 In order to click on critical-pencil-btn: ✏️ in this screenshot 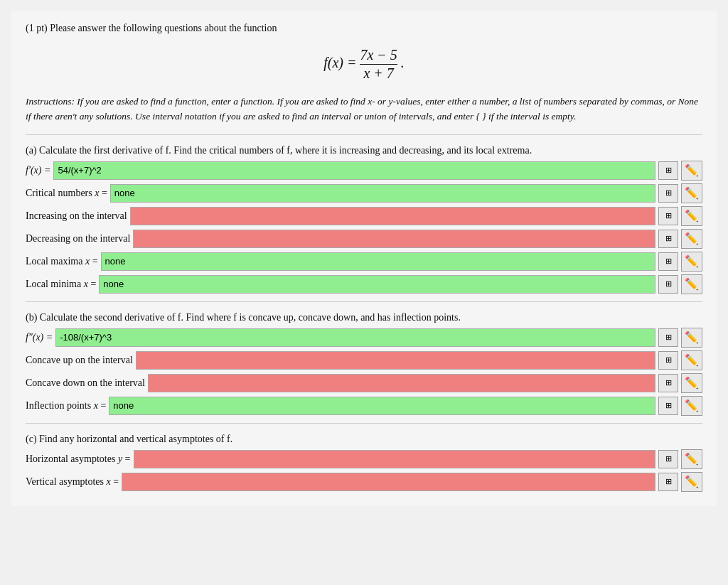, I will do `click(692, 193)`.